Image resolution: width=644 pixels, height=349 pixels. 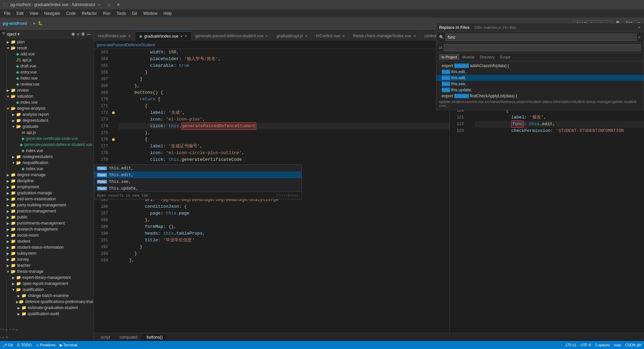 What do you see at coordinates (99, 5) in the screenshot?
I see `minimize-btn: ─` at bounding box center [99, 5].